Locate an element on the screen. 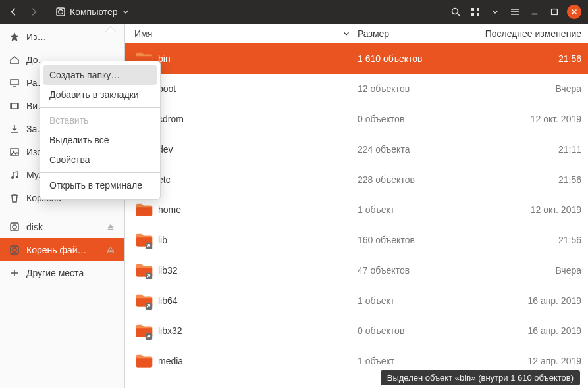  file-modified: 21:56 is located at coordinates (525, 180).